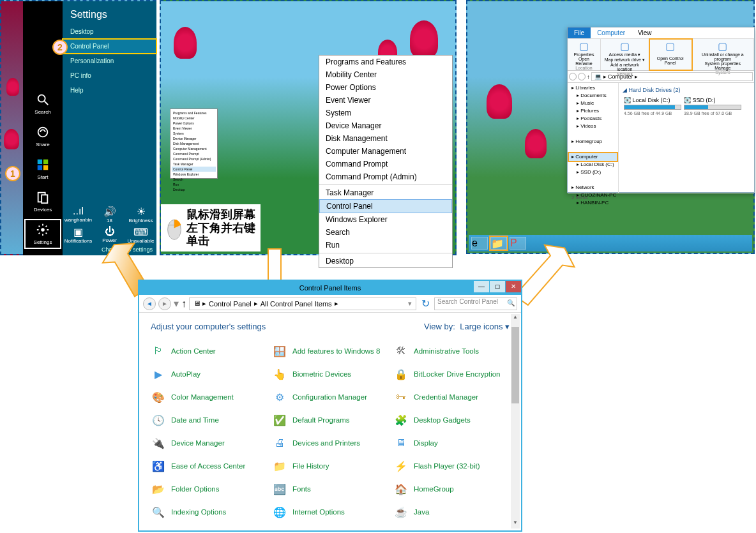  What do you see at coordinates (386, 206) in the screenshot?
I see `winx-control-panel: Control Panel` at bounding box center [386, 206].